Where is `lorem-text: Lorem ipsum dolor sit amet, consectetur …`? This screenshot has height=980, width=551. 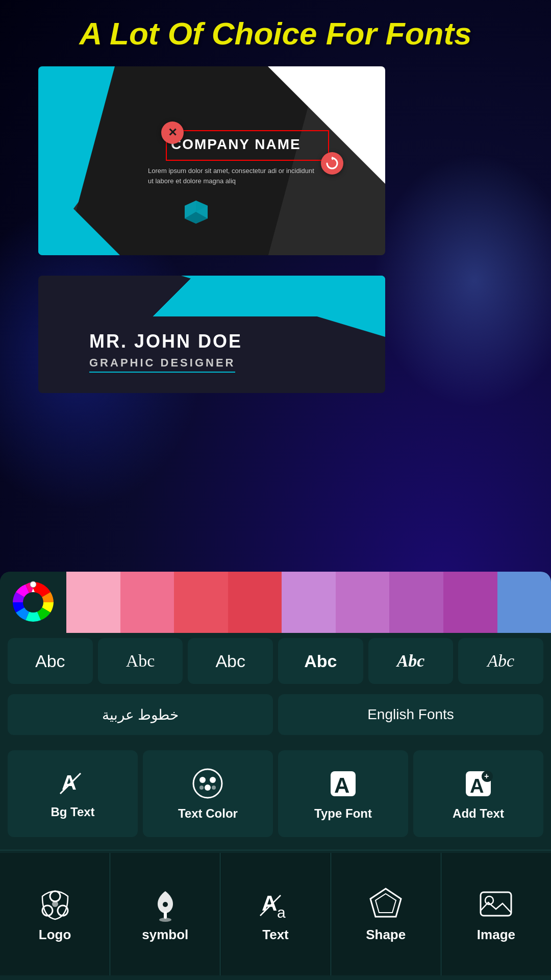 lorem-text: Lorem ipsum dolor sit amet, consectetur … is located at coordinates (235, 176).